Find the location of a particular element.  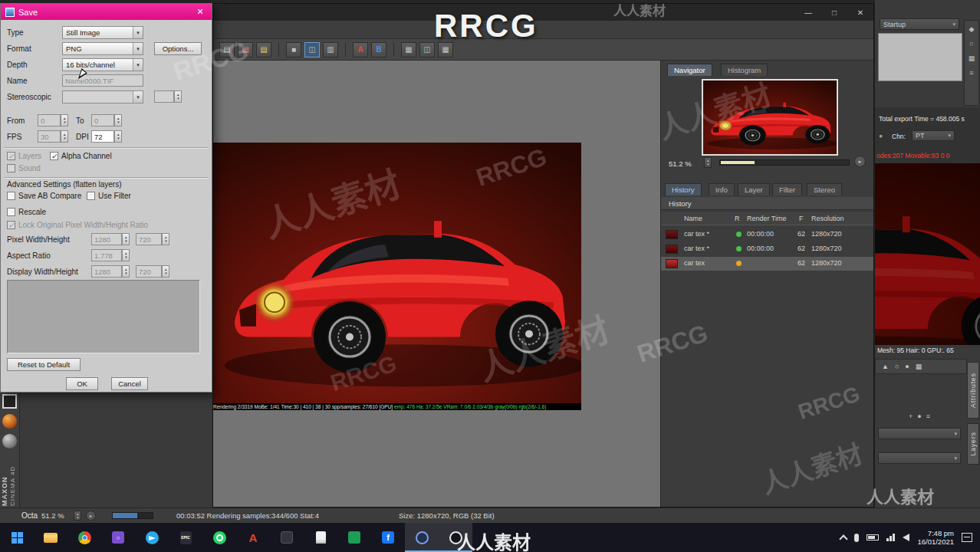

pv-close-button: ✕ is located at coordinates (860, 12).